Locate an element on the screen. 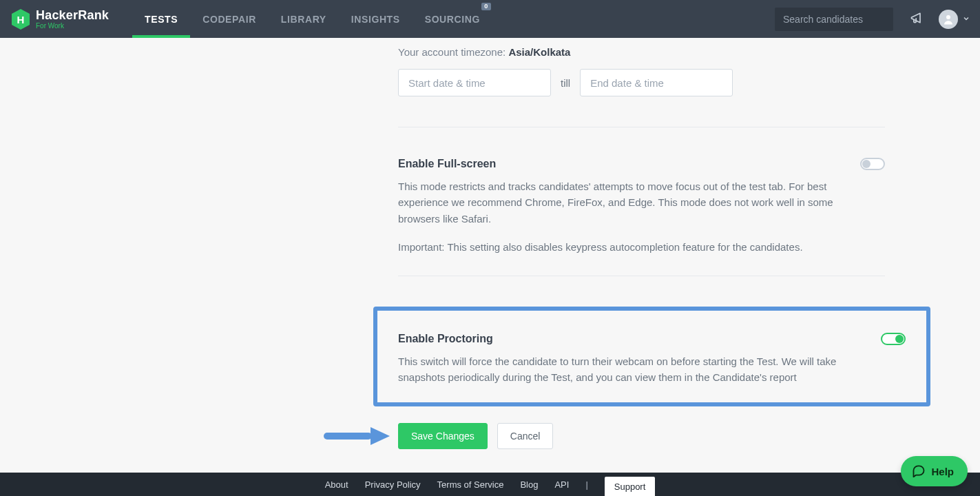 This screenshot has height=496, width=980. setting-title: Enable Proctoring is located at coordinates (631, 339).